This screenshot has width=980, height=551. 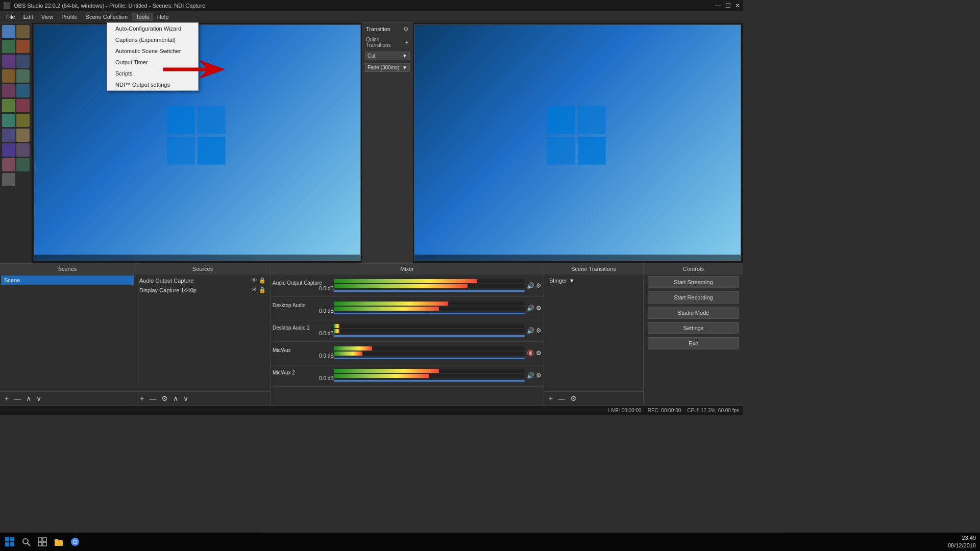 What do you see at coordinates (254, 290) in the screenshot?
I see `source-visibility-icon-2: 👁` at bounding box center [254, 290].